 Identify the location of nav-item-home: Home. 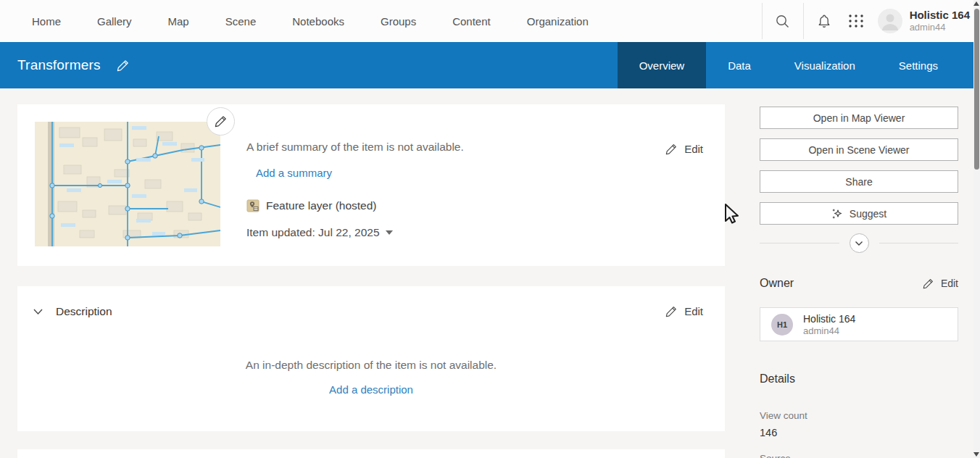
(46, 22).